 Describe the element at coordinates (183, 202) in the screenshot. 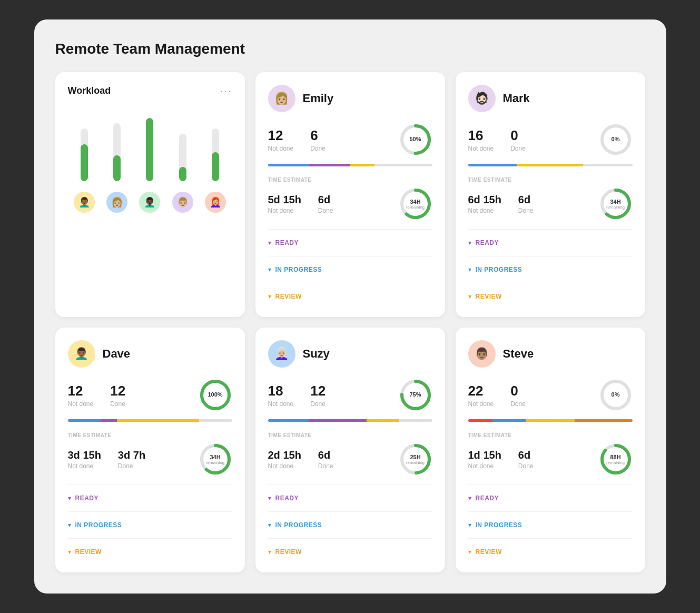

I see `avatar-suzy: 👨🏼` at that location.